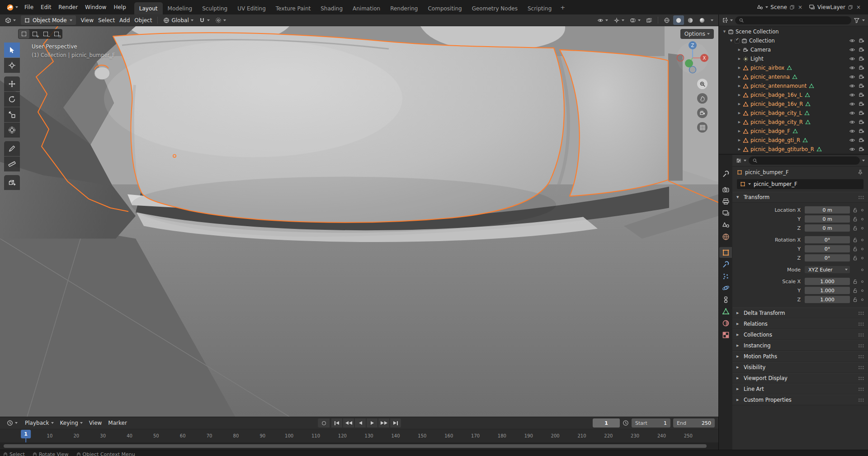  What do you see at coordinates (800, 324) in the screenshot?
I see `panel-section-header: ▶ Relations` at bounding box center [800, 324].